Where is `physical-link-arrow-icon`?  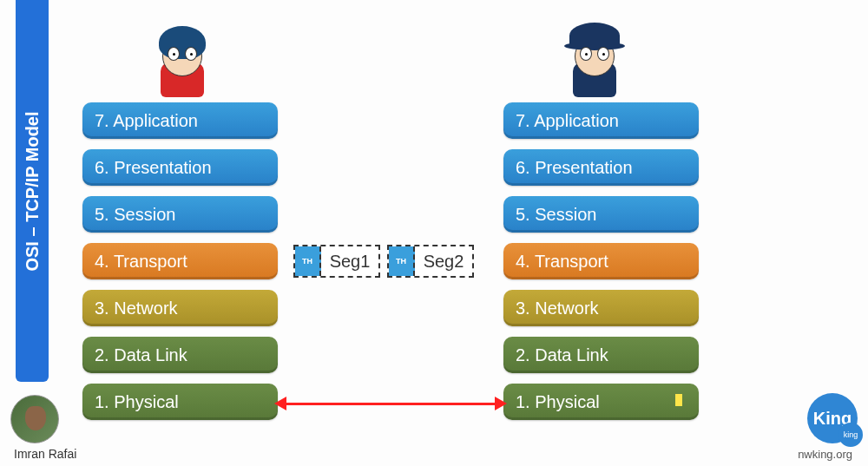 physical-link-arrow-icon is located at coordinates (391, 404).